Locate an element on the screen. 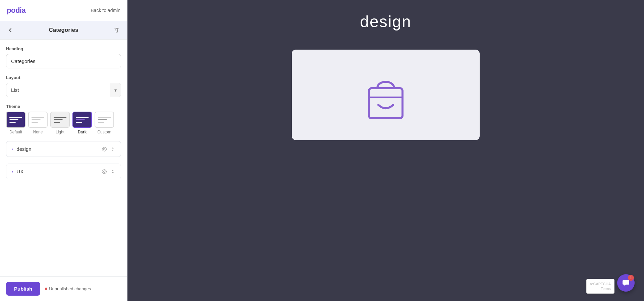 This screenshot has width=644, height=301. section-title: Categories is located at coordinates (64, 30).